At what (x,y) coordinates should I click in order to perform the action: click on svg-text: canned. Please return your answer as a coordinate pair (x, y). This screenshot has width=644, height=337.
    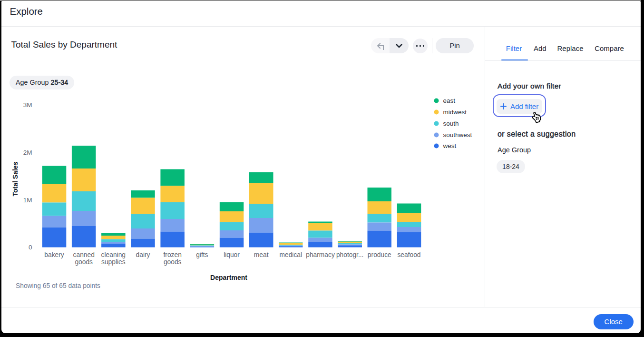
    Looking at the image, I should click on (84, 255).